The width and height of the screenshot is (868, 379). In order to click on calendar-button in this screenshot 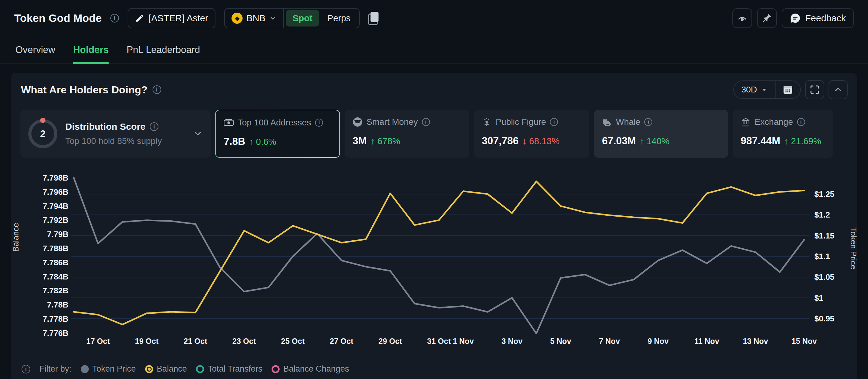, I will do `click(788, 90)`.